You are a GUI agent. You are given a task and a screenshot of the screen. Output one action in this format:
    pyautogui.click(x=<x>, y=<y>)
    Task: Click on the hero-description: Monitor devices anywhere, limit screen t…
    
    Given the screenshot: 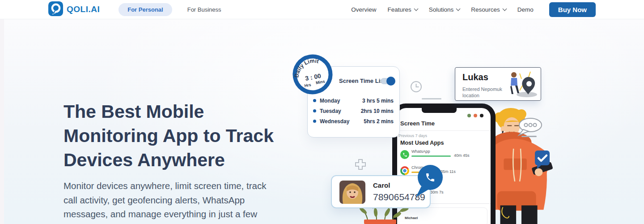 What is the action you would take?
    pyautogui.click(x=171, y=200)
    